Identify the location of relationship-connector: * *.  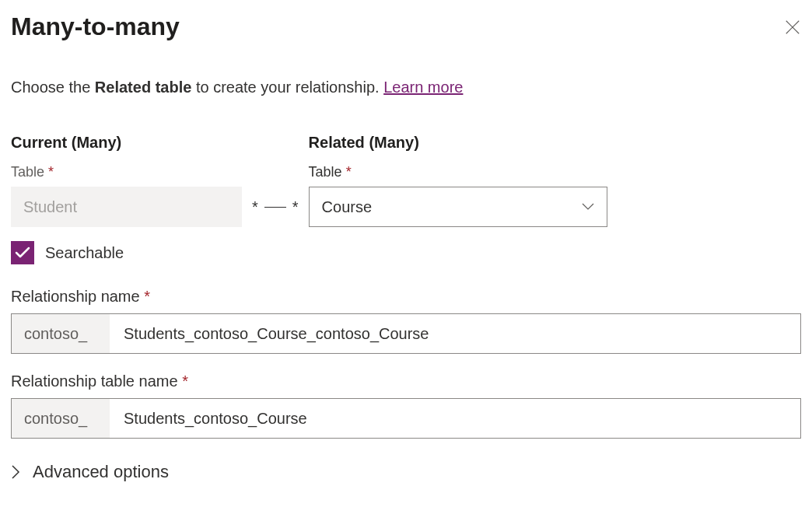
(275, 207).